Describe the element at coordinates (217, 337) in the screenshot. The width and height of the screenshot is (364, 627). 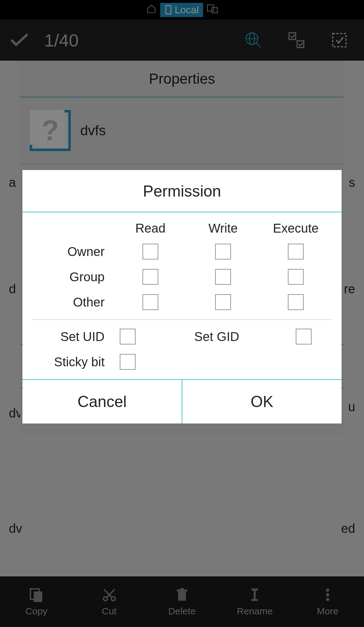
I see `set-gid-label: Set GID` at that location.